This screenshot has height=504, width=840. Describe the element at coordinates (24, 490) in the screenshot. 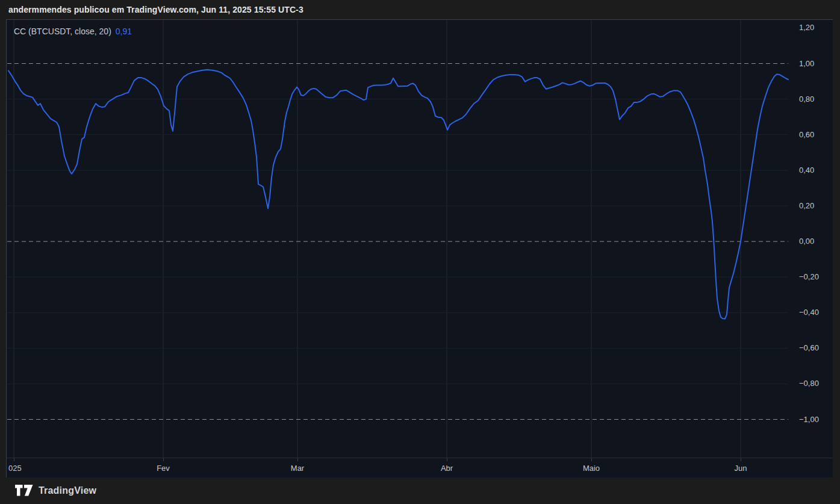

I see `tradingview-logo-icon` at that location.